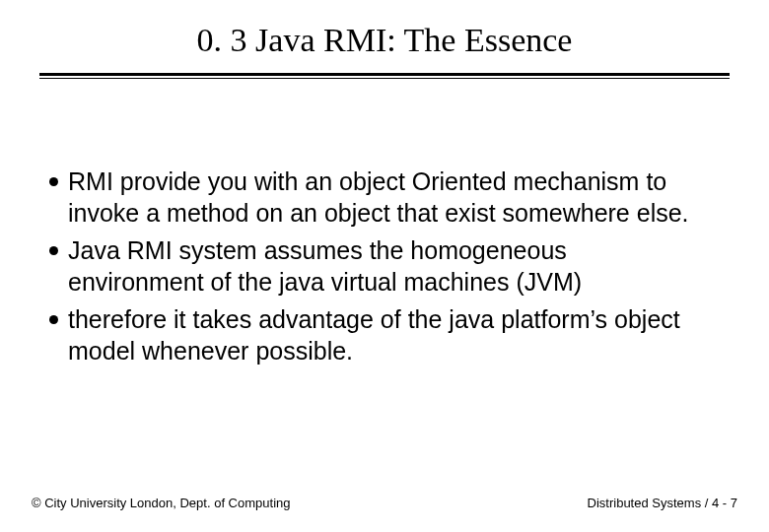  What do you see at coordinates (663, 502) in the screenshot?
I see `footer-right: Distributed Systems / 4 - 7` at bounding box center [663, 502].